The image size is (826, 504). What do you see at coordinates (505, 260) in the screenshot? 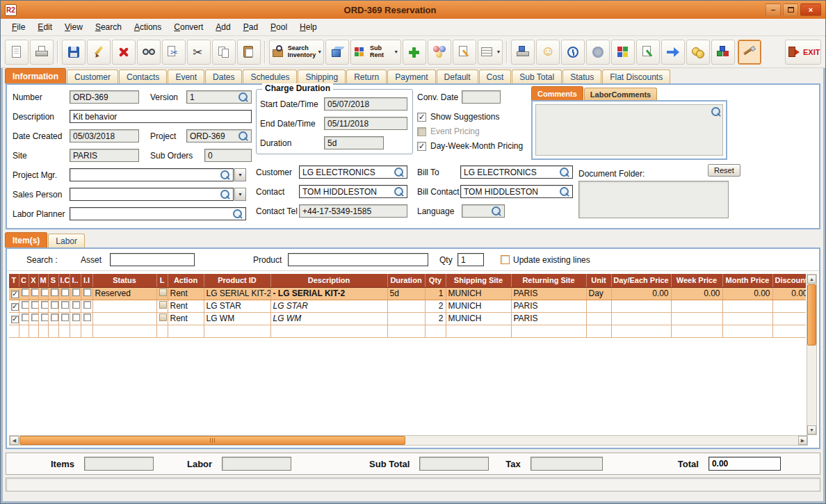
I see `update-existing-lines-checkbox` at bounding box center [505, 260].